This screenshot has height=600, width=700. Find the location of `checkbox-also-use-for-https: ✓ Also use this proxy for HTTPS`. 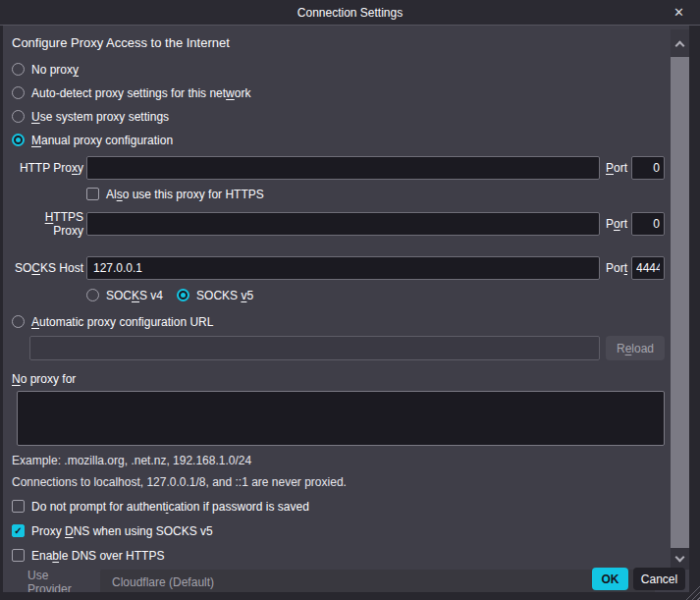

checkbox-also-use-for-https: ✓ Also use this proxy for HTTPS is located at coordinates (375, 194).